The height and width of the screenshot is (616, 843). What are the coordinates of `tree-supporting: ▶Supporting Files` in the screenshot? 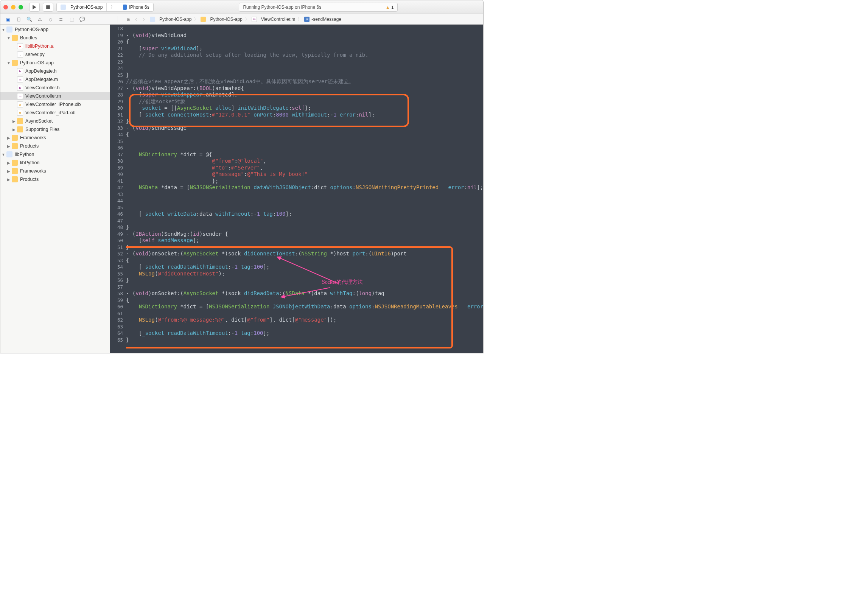 It's located at (55, 129).